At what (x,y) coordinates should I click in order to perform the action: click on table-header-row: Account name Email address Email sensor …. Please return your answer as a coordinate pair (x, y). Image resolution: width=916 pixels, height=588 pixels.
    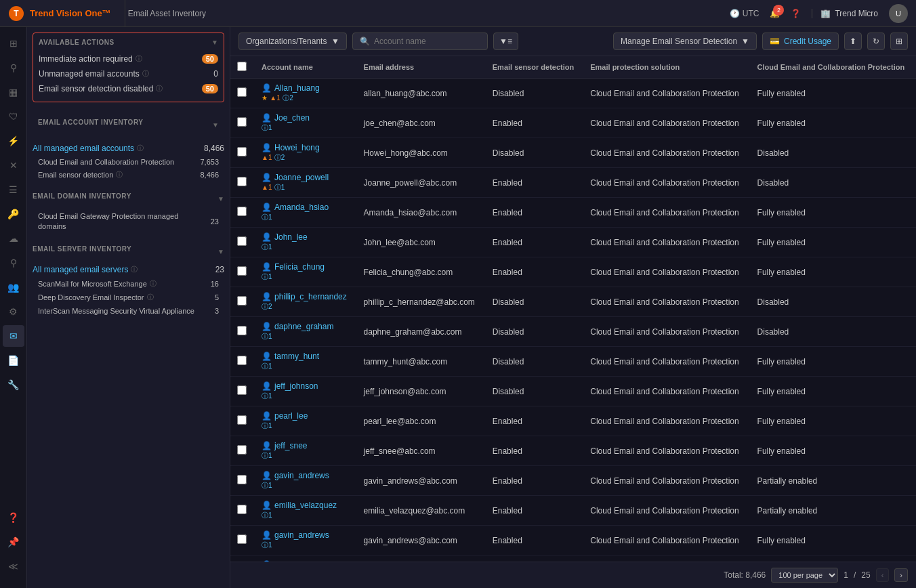
    Looking at the image, I should click on (573, 68).